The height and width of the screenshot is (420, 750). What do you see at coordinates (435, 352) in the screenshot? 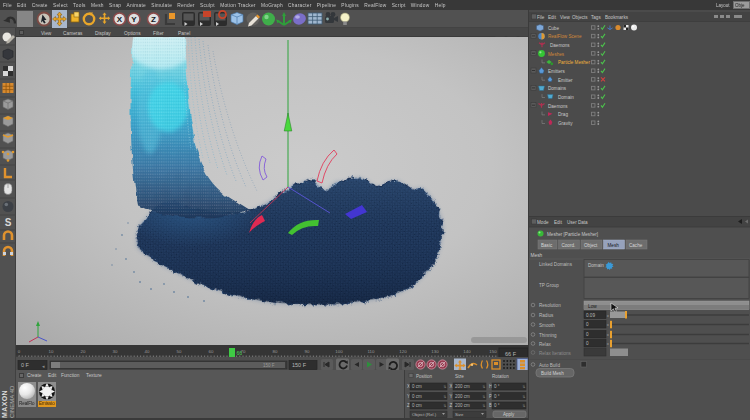
I see `svg-text: 130` at bounding box center [435, 352].